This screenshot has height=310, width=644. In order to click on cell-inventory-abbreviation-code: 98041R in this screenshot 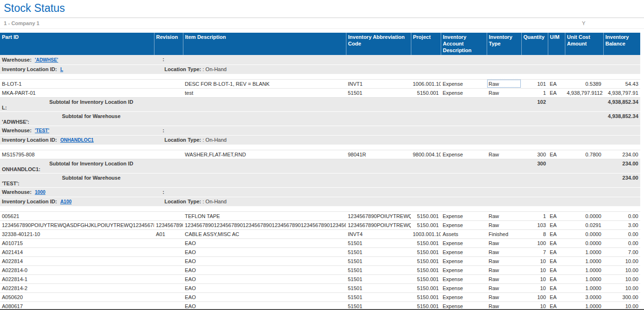, I will do `click(378, 155)`.